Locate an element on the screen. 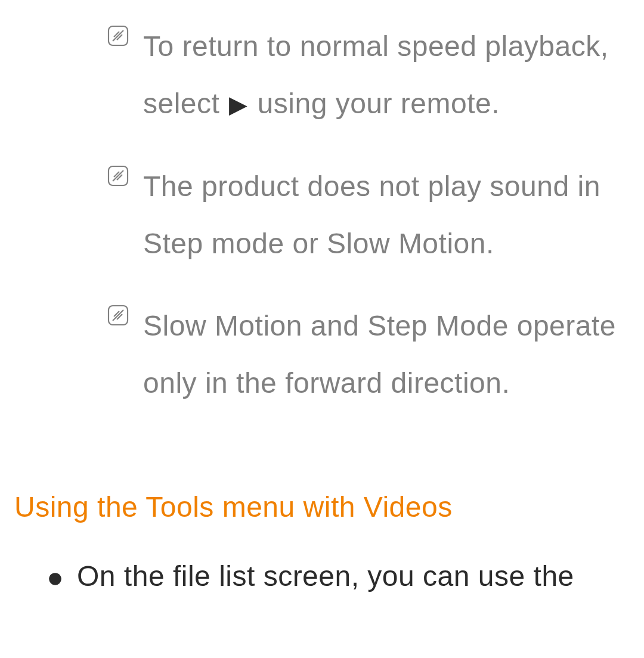 This screenshot has height=658, width=644. note-item: To return to normal speed playback, sele… is located at coordinates (369, 75).